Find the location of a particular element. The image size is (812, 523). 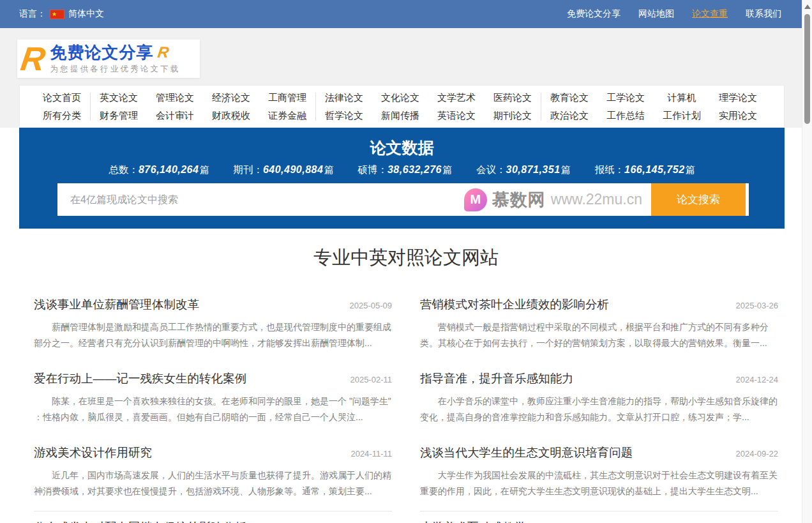

article-item: 指导音准，提升音乐感知能力2024-12-24在小学音乐的课堂中，教师应注重小学… is located at coordinates (599, 394).